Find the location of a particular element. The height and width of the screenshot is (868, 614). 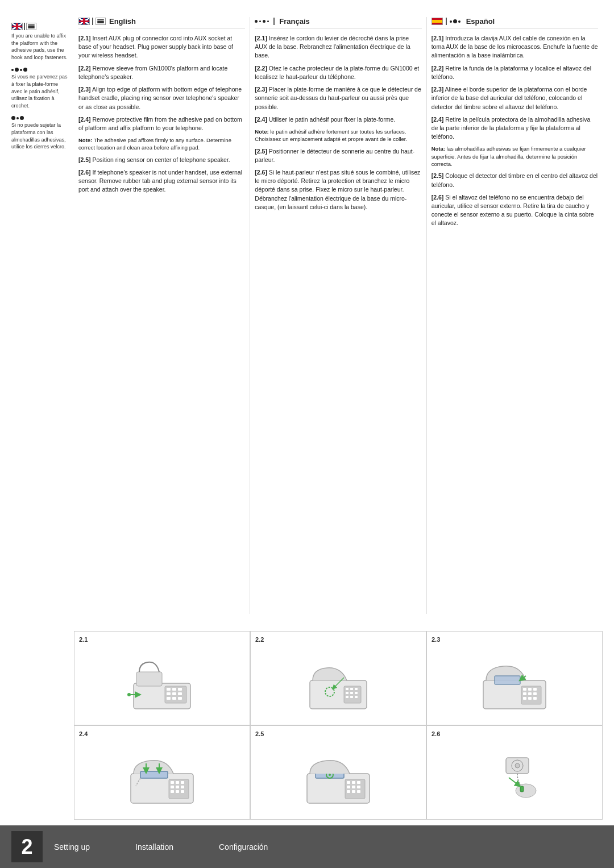

sidebar-text-es: Si no puede sujetar la plataforma con la… is located at coordinates (40, 136).